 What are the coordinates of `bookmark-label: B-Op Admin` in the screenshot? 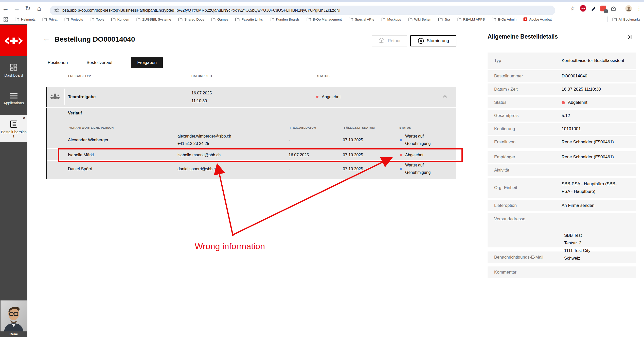 It's located at (507, 19).